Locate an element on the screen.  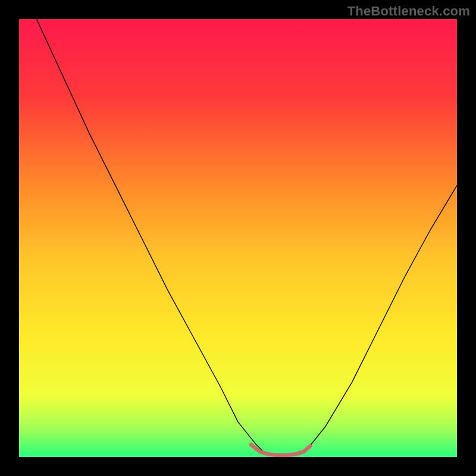
watermark-text: TheBottleneck.com is located at coordinates (409, 11).